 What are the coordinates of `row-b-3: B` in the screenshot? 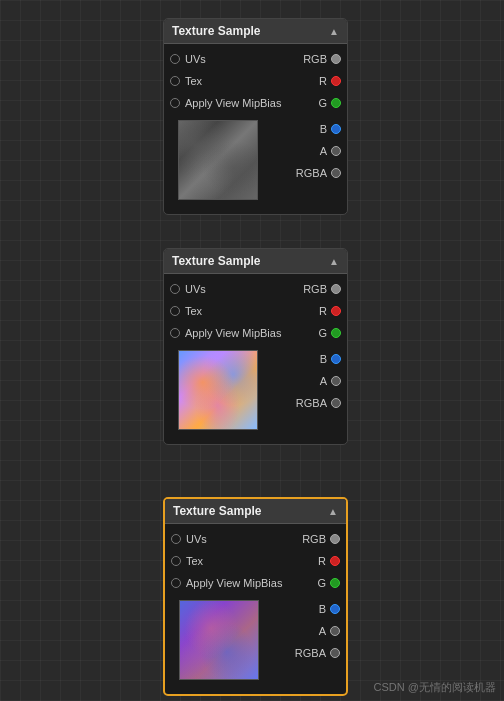 It's located at (304, 609).